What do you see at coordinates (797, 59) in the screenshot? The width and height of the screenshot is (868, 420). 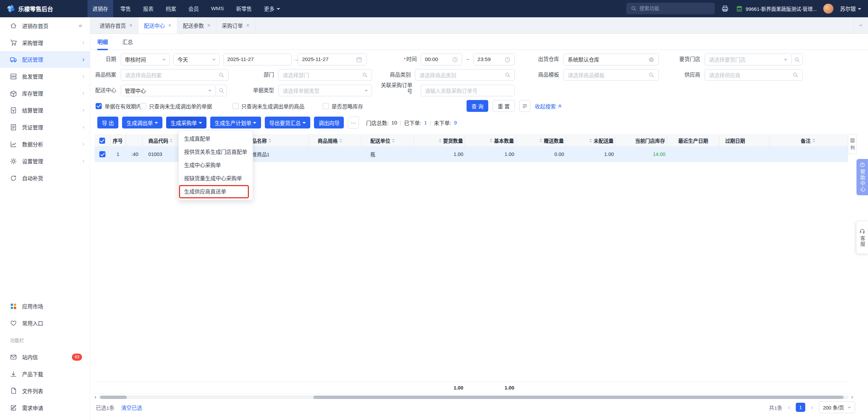 I see `demand-store-search-button` at bounding box center [797, 59].